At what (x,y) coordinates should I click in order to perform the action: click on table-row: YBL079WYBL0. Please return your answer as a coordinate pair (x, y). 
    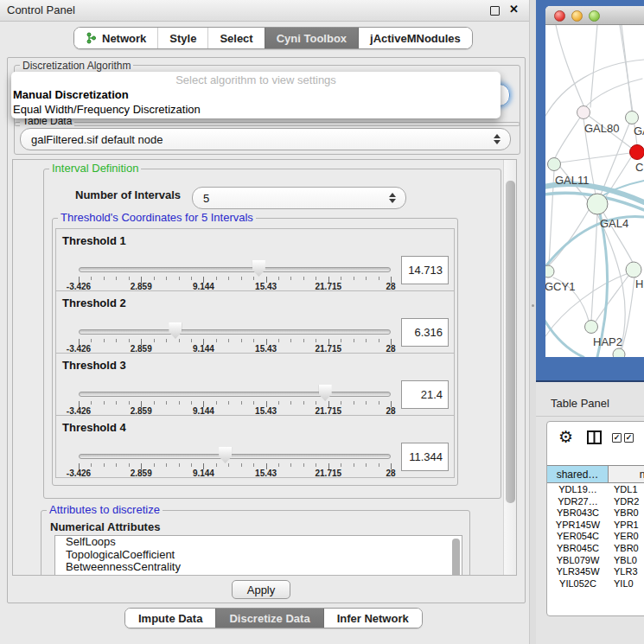
    Looking at the image, I should click on (596, 561).